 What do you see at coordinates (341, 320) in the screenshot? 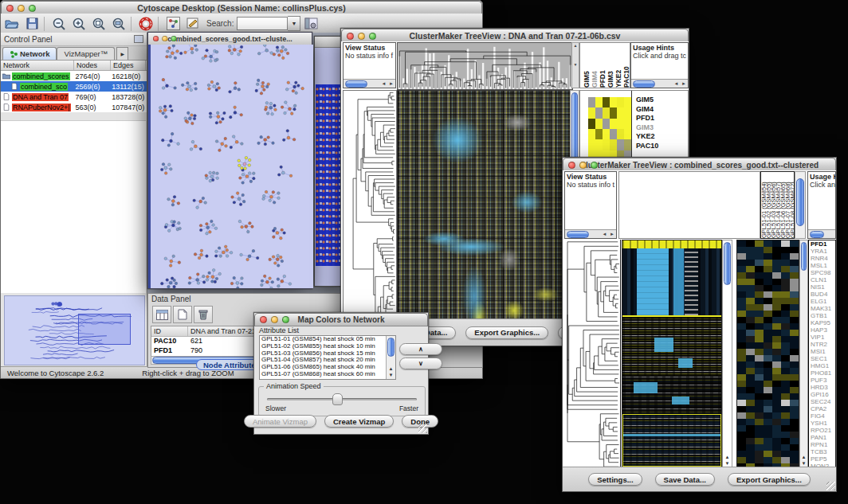
I see `dialog-title-bar: Map Colors to Network` at bounding box center [341, 320].